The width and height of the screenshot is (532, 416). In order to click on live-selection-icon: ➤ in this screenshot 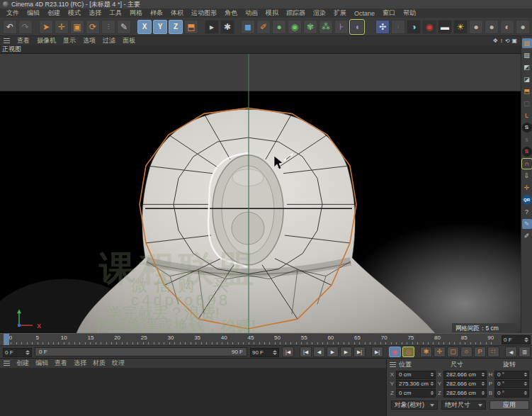, I will do `click(46, 27)`.